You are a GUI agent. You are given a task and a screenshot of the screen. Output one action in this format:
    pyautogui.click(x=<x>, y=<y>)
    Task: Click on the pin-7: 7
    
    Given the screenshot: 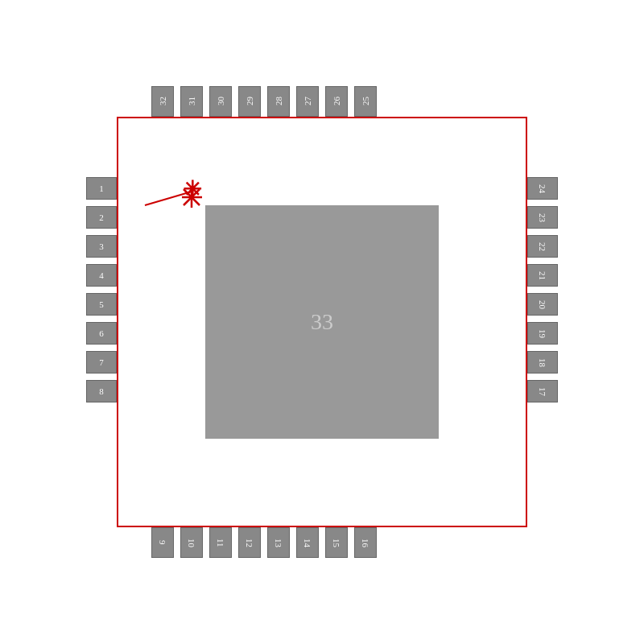 What is the action you would take?
    pyautogui.click(x=101, y=362)
    